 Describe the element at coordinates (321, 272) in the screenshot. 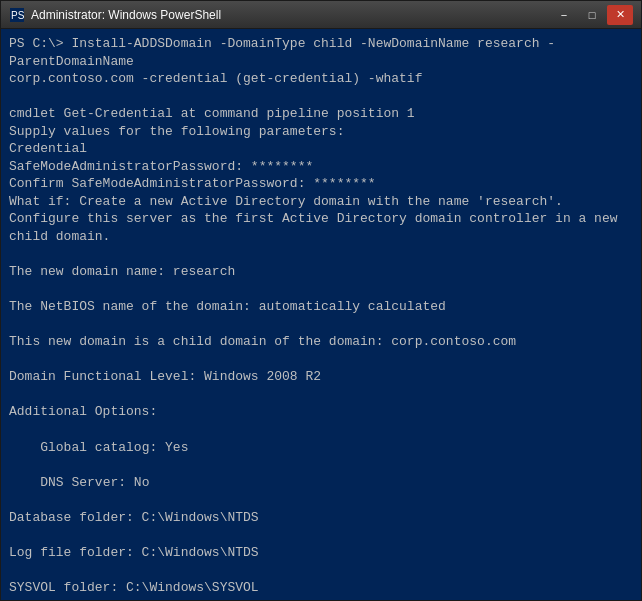

I see `terminal-line: The new domain name: research` at that location.